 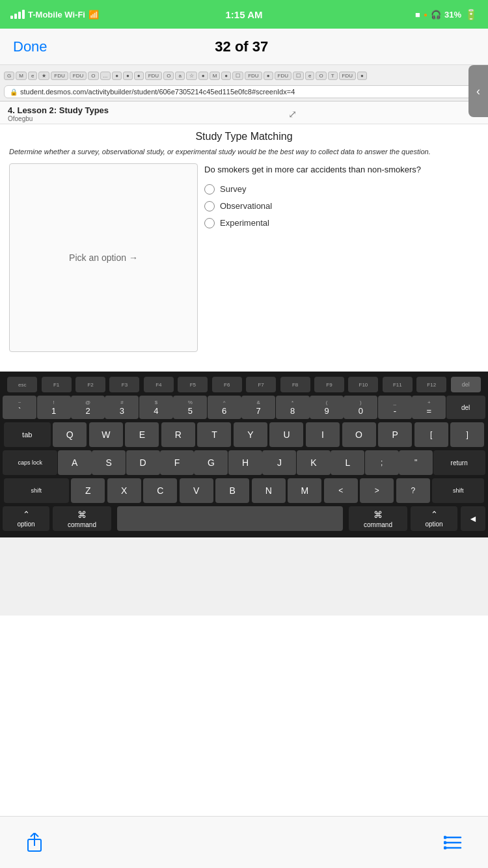 I want to click on tab-misc3: ●, so click(x=139, y=75).